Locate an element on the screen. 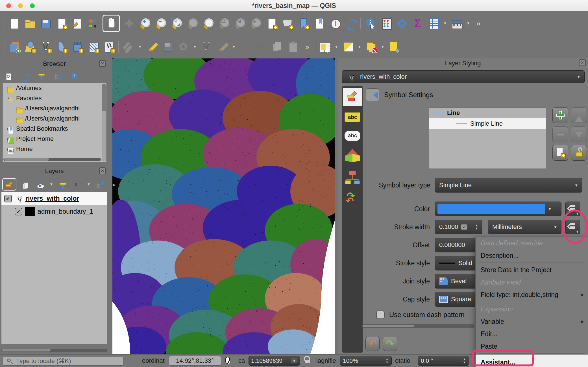 The image size is (588, 367). clear-value-icon: × is located at coordinates (464, 227).